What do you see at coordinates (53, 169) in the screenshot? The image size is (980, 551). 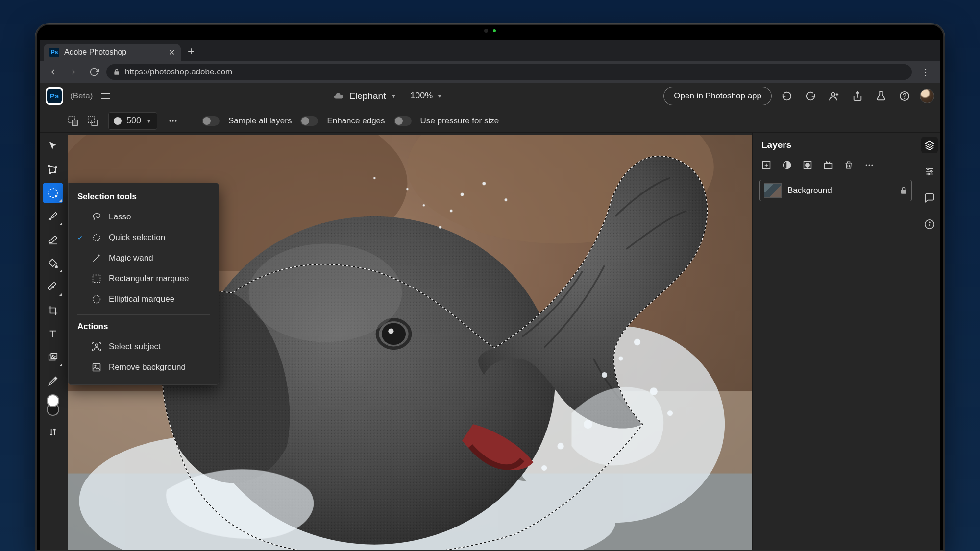 I see `transform-tool` at bounding box center [53, 169].